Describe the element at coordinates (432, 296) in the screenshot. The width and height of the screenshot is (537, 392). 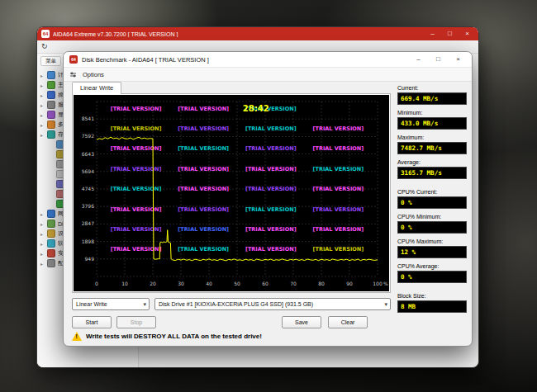
I see `stat-label: Block Size:` at that location.